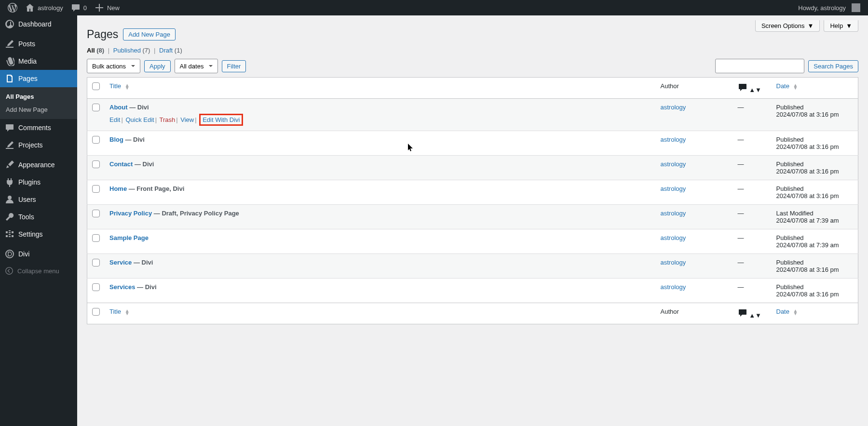  What do you see at coordinates (380, 314) in the screenshot?
I see `column-title-footer: Title ▲▼` at bounding box center [380, 314].